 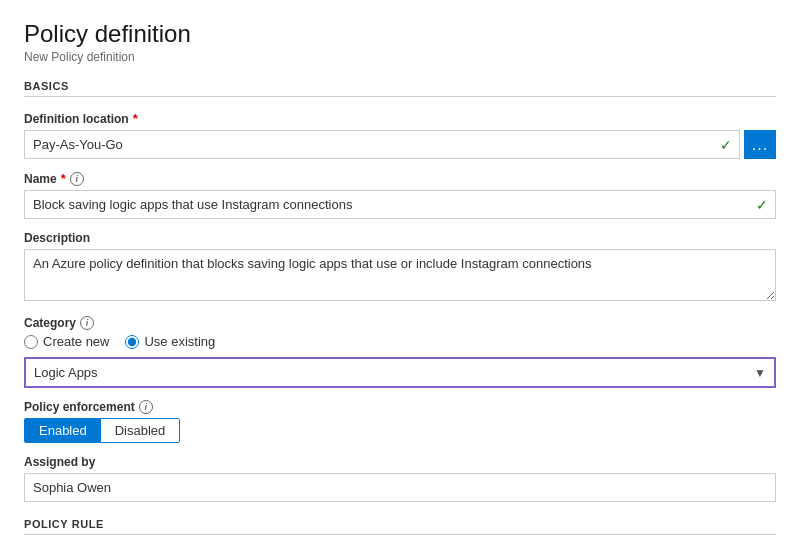 What do you see at coordinates (400, 238) in the screenshot?
I see `description-label: Description` at bounding box center [400, 238].